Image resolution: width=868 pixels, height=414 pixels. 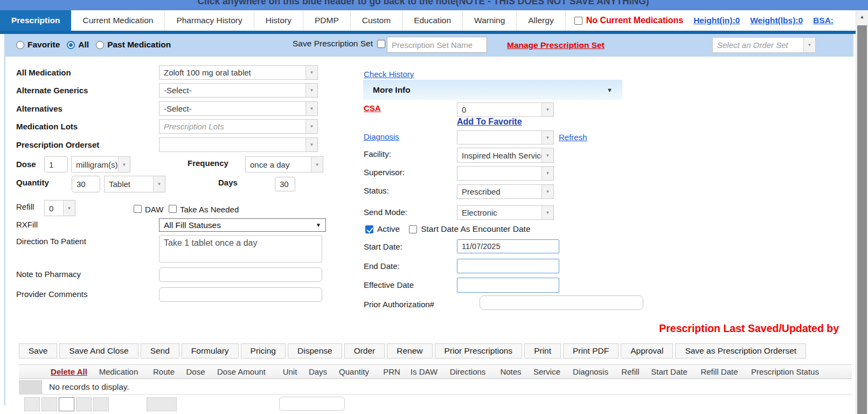 What do you see at coordinates (381, 137) in the screenshot?
I see `diagnosis-link: Diagnosis` at bounding box center [381, 137].